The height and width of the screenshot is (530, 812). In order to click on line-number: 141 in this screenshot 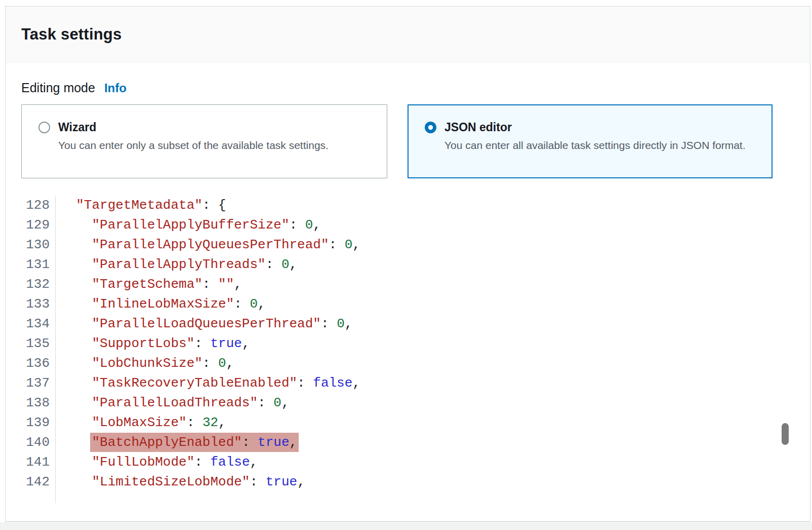, I will do `click(30, 462)`.